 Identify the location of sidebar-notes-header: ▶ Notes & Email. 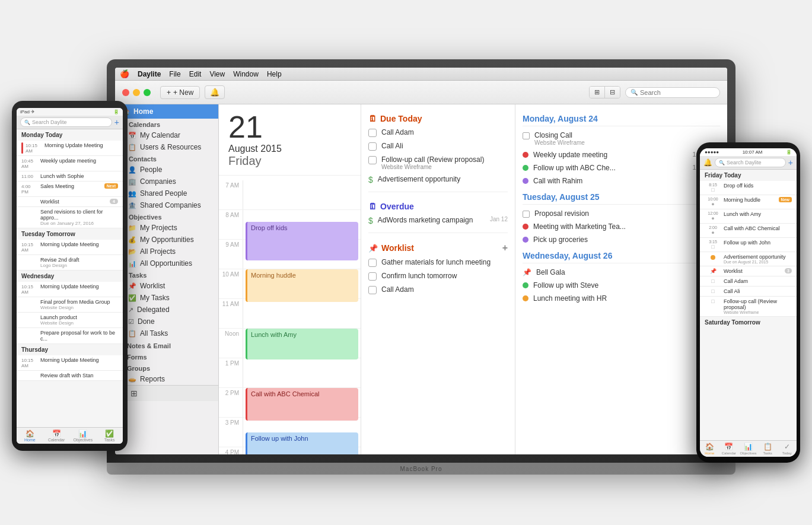
(167, 345).